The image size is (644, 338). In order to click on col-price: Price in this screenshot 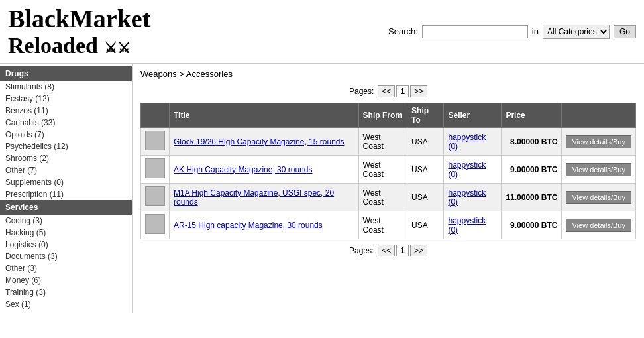, I will do `click(531, 115)`.